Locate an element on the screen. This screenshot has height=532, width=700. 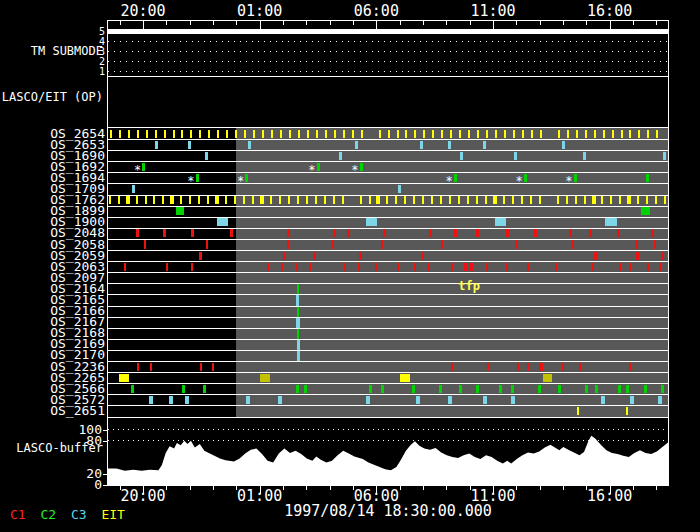
top-axis-label: 01:00 is located at coordinates (260, 11).